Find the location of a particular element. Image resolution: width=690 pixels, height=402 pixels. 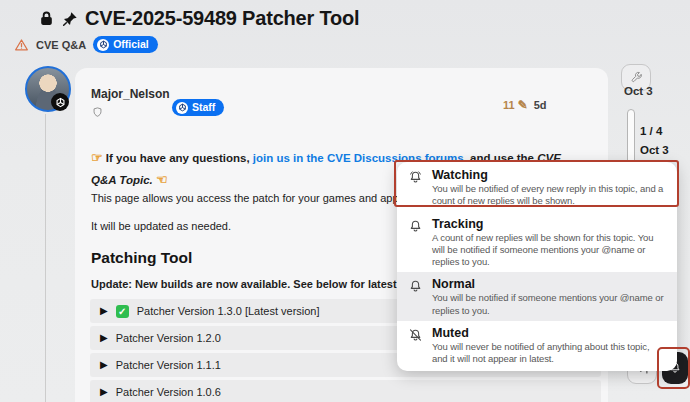

edit-count: 11 ✎ is located at coordinates (516, 105).